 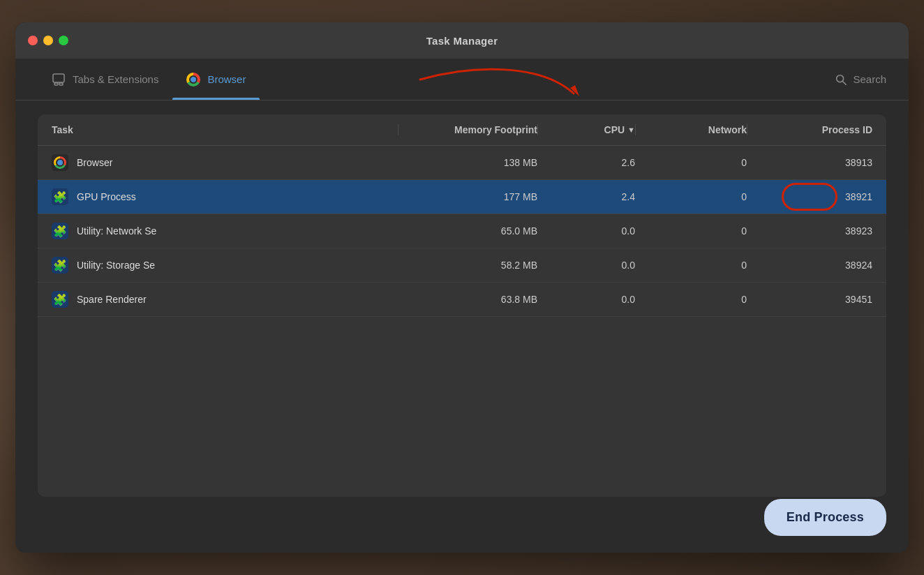 I want to click on tabs-extensions-icon, so click(x=59, y=80).